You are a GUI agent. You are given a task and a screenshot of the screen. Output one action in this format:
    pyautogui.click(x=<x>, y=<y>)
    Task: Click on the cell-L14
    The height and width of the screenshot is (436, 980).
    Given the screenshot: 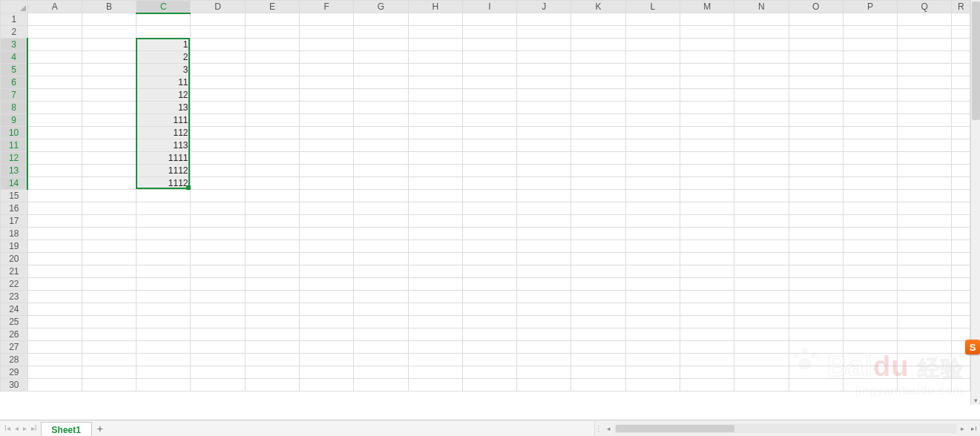 What is the action you would take?
    pyautogui.click(x=653, y=184)
    